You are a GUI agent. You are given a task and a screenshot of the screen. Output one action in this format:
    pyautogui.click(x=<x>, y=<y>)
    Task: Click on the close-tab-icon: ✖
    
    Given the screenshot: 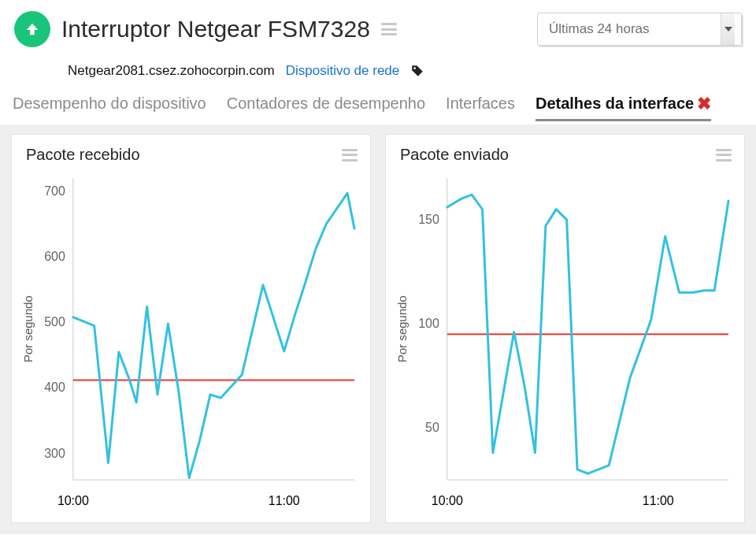 What is the action you would take?
    pyautogui.click(x=704, y=104)
    